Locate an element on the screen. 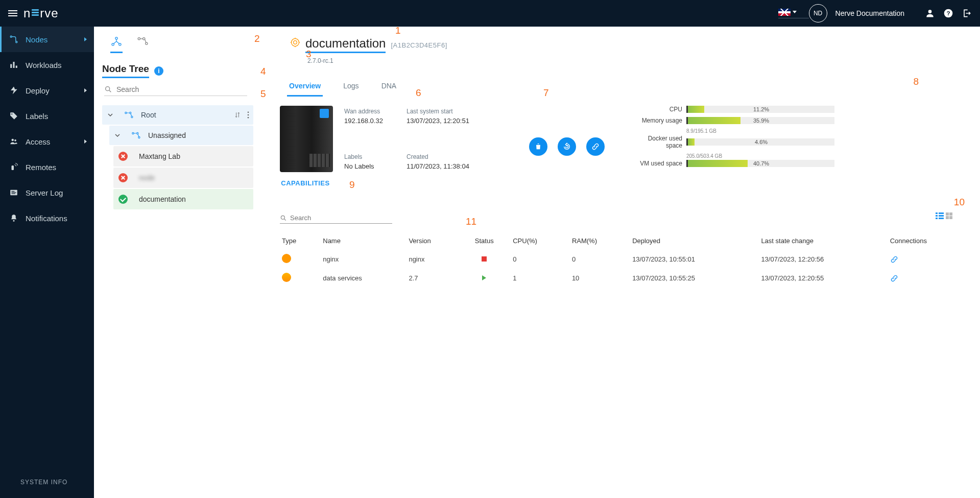 This screenshot has width=980, height=498. delete-button is located at coordinates (538, 147).